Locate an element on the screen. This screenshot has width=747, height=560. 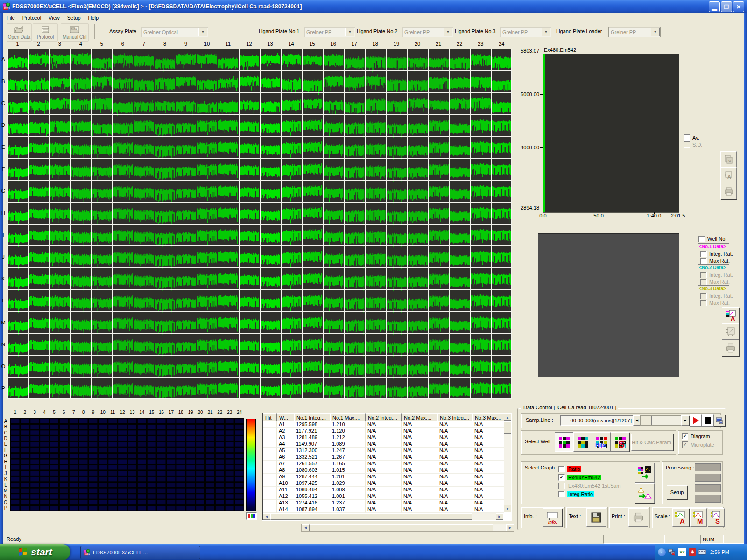
select-well-group-button is located at coordinates (583, 442).